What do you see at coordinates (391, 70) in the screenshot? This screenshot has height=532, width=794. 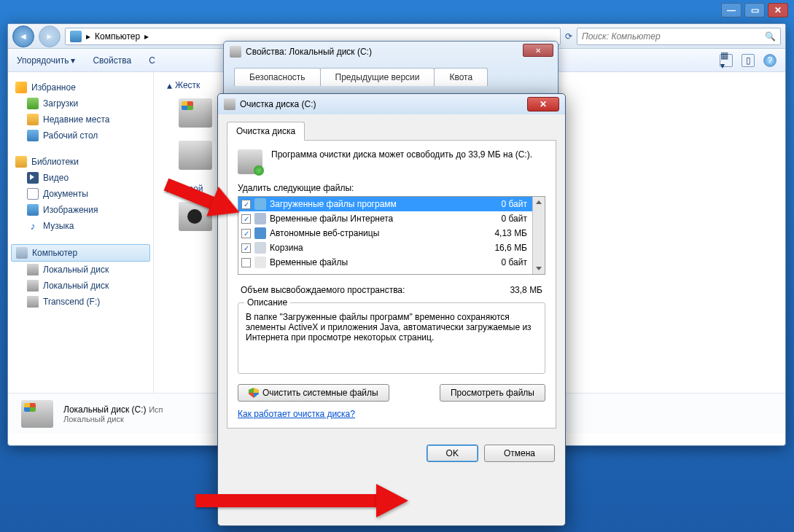 I see `properties-dialog: Свойства: Локальный диск (C:) ✕ Безопасн…` at bounding box center [391, 70].